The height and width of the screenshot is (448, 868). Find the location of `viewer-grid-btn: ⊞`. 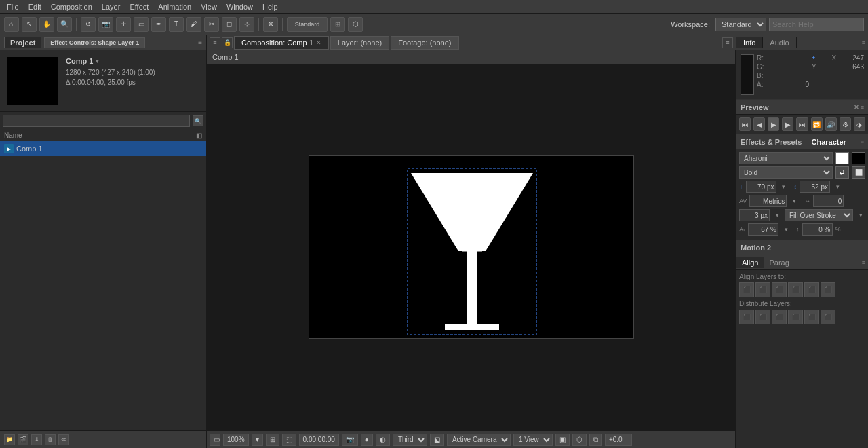

viewer-grid-btn: ⊞ is located at coordinates (273, 440).